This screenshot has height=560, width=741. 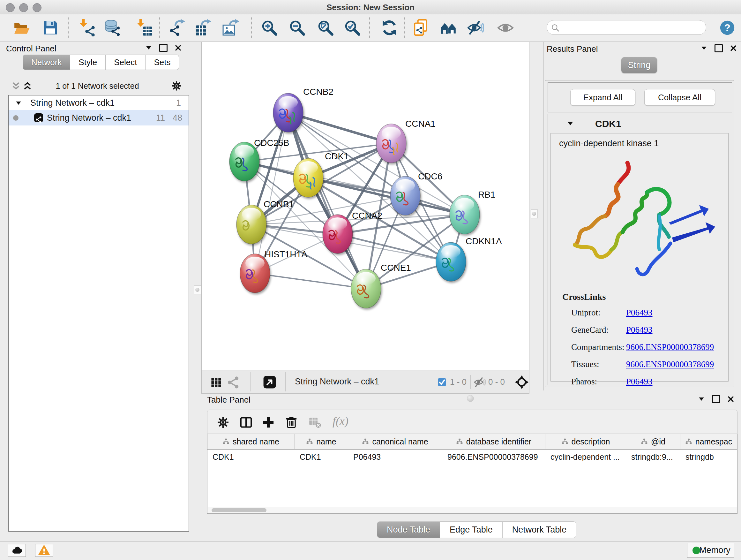 I want to click on show-columns-icon, so click(x=246, y=422).